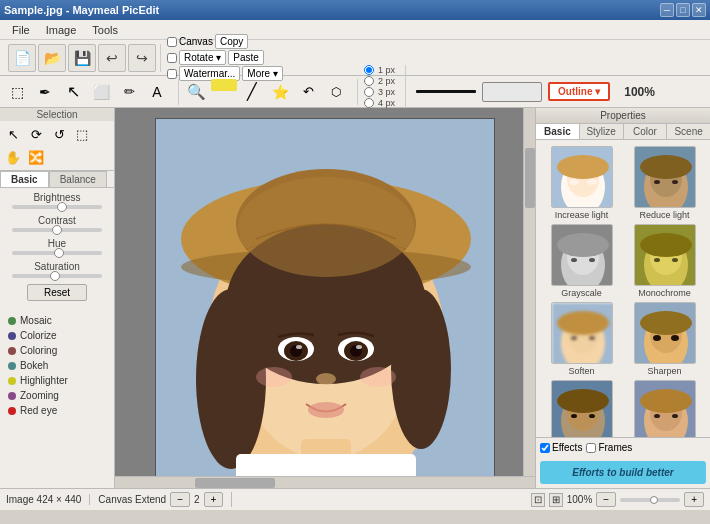 The height and width of the screenshot is (524, 710). What do you see at coordinates (623, 472) in the screenshot?
I see `promo-banner: Efforts to build better` at bounding box center [623, 472].